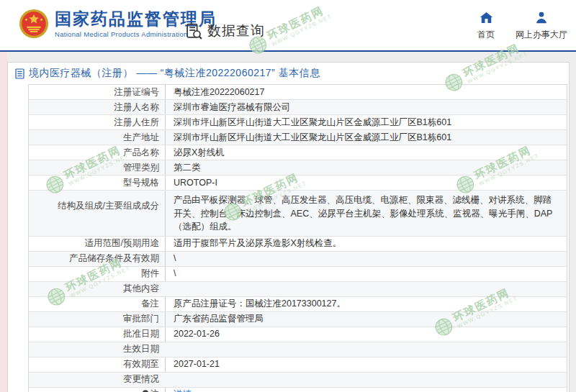  I want to click on row-label: 适用范围/预期用途, so click(96, 244).